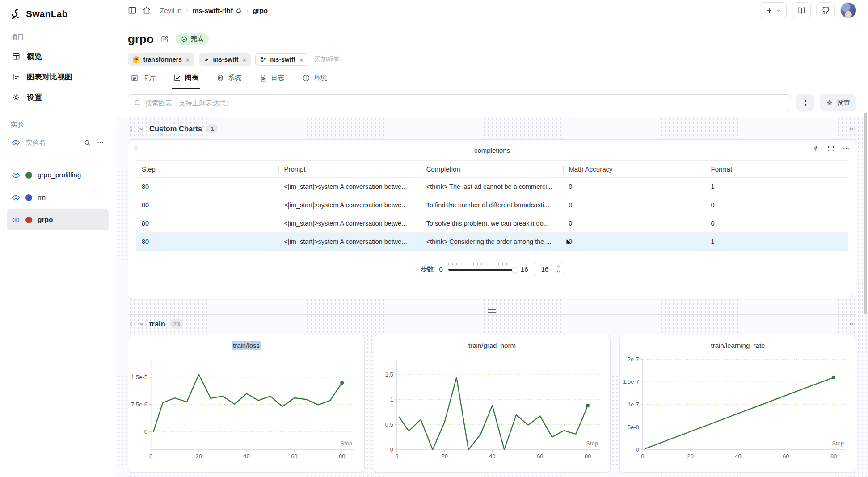 The width and height of the screenshot is (868, 477). Describe the element at coordinates (58, 197) in the screenshot. I see `experiment-list: grpo_profillingrmgrpo` at that location.